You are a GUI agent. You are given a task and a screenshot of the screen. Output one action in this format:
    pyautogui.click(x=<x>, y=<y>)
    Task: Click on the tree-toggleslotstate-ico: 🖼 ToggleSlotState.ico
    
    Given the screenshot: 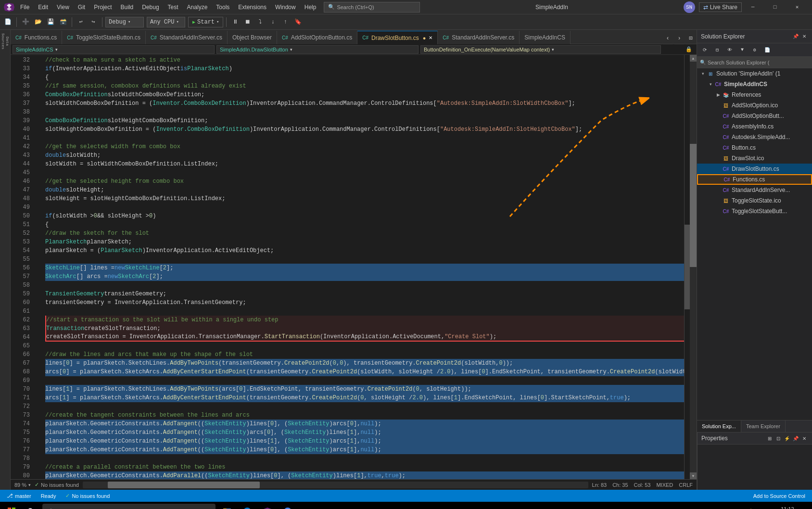 What is the action you would take?
    pyautogui.click(x=754, y=201)
    